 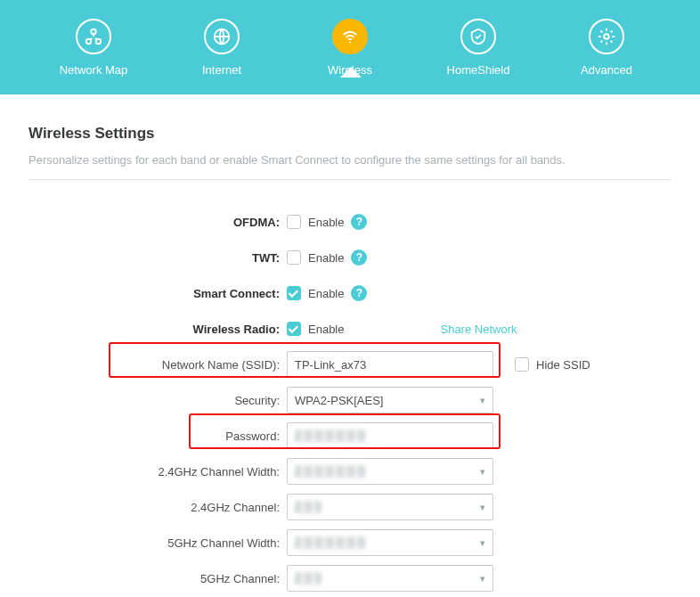 I want to click on ofdma-checkbox, so click(x=294, y=222).